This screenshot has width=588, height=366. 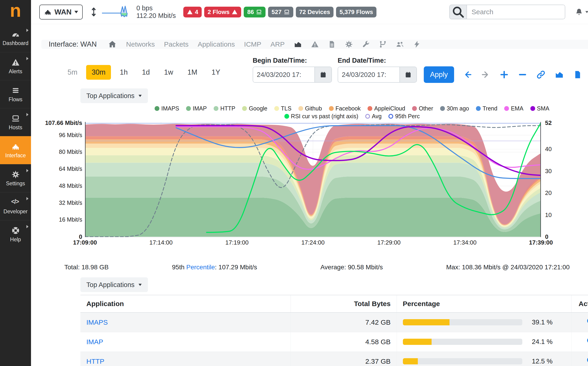 What do you see at coordinates (224, 108) in the screenshot?
I see `legend-item: HTTP` at bounding box center [224, 108].